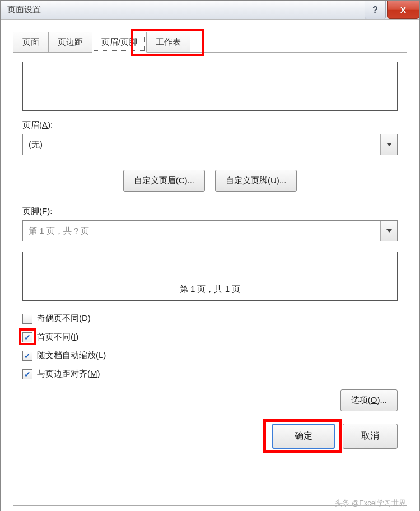  What do you see at coordinates (168, 43) in the screenshot?
I see `tab-sheet: 工作表` at bounding box center [168, 43].